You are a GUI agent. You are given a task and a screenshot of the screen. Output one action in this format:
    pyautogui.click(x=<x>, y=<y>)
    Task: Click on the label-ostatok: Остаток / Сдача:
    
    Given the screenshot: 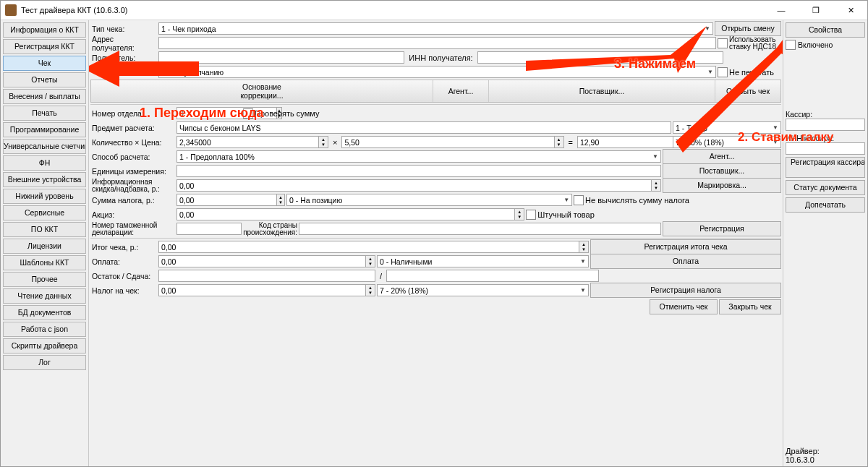 What is the action you would take?
    pyautogui.click(x=124, y=276)
    